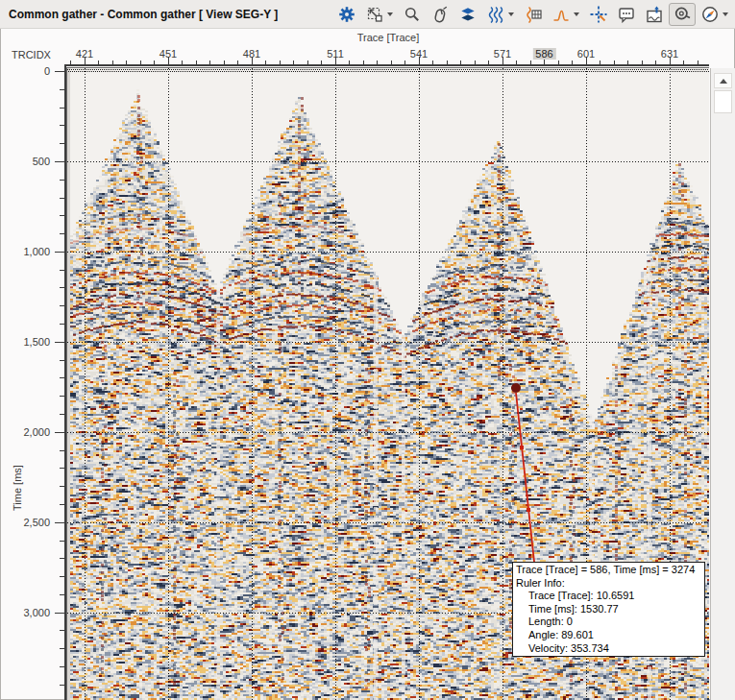 The height and width of the screenshot is (700, 735). Describe the element at coordinates (347, 14) in the screenshot. I see `settings-button` at that location.